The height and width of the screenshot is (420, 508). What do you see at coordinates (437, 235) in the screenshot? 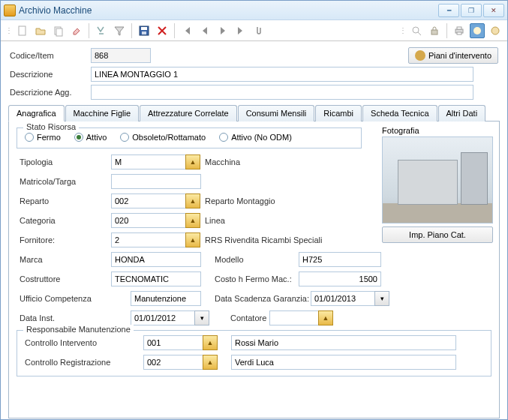
I see `imp-piano-cat-button: Imp. Piano Cat.` at bounding box center [437, 235].